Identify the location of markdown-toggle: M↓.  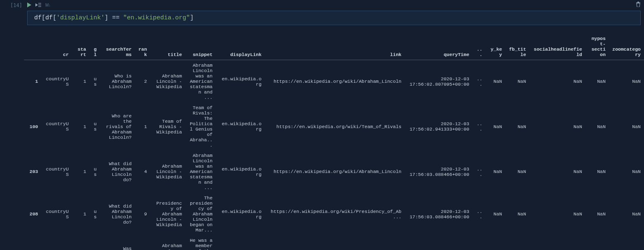
(48, 5).